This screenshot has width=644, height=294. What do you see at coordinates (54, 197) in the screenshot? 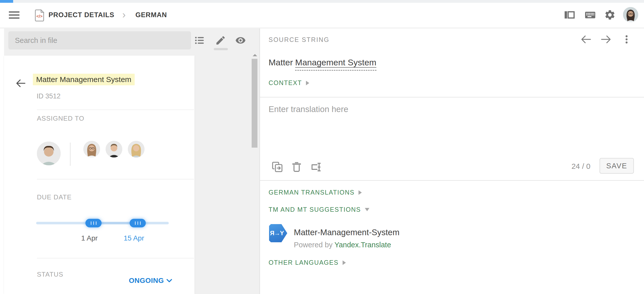
I see `due-date-label: DUE DATE` at bounding box center [54, 197].